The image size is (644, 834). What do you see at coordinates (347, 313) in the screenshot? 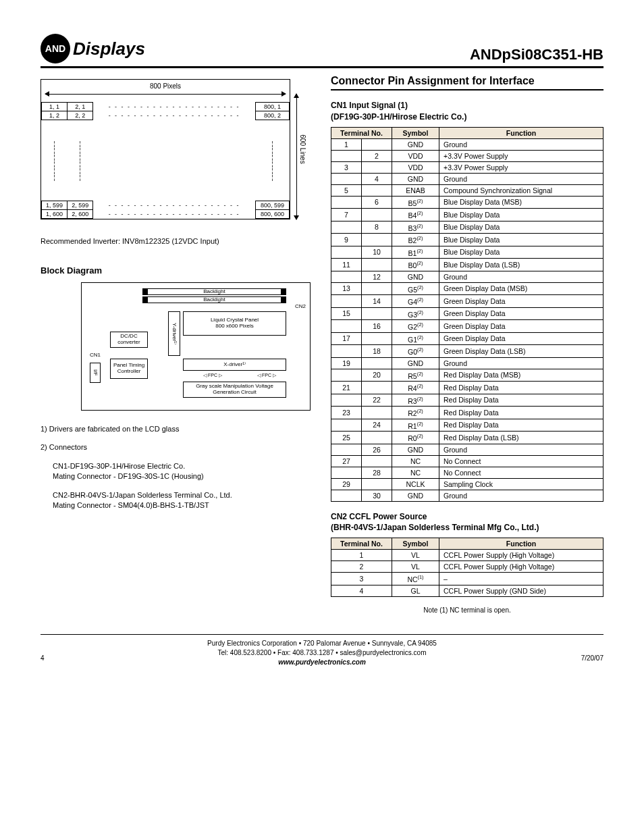
I see `terminal-no-a: 15` at bounding box center [347, 313].